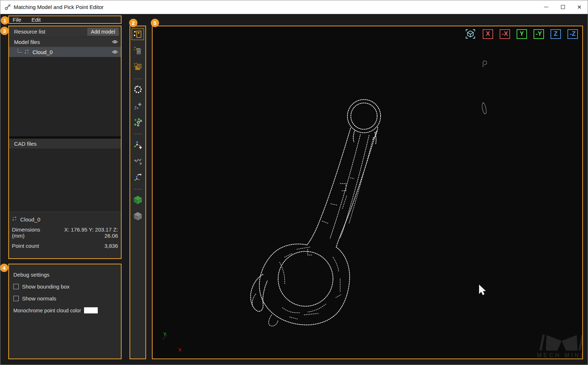 This screenshot has width=588, height=365. I want to click on circle-select-icon, so click(138, 89).